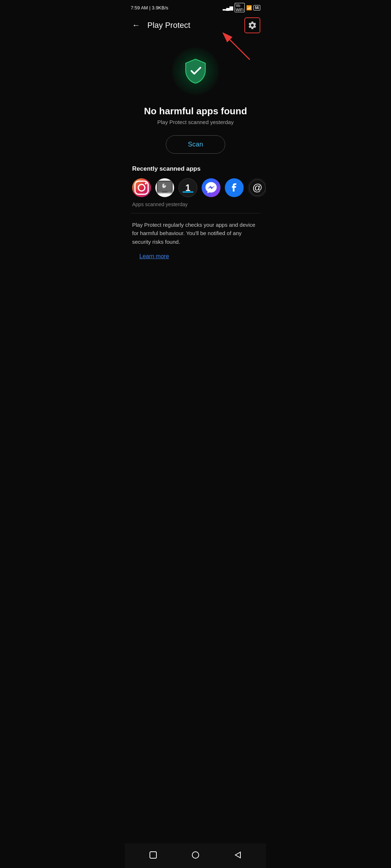 Image resolution: width=391 pixels, height=868 pixels. I want to click on list-item: @, so click(257, 188).